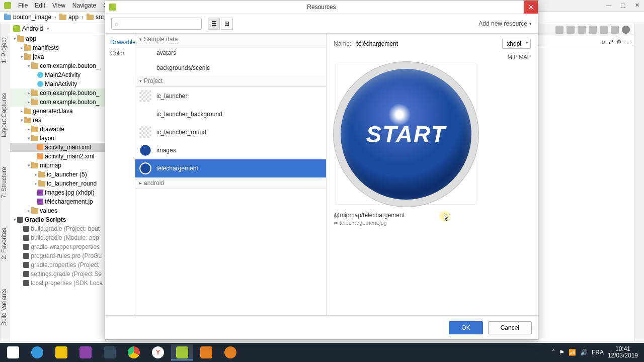 The width and height of the screenshot is (644, 362). Describe the element at coordinates (52, 129) in the screenshot. I see `tree-drawable: drawable` at that location.